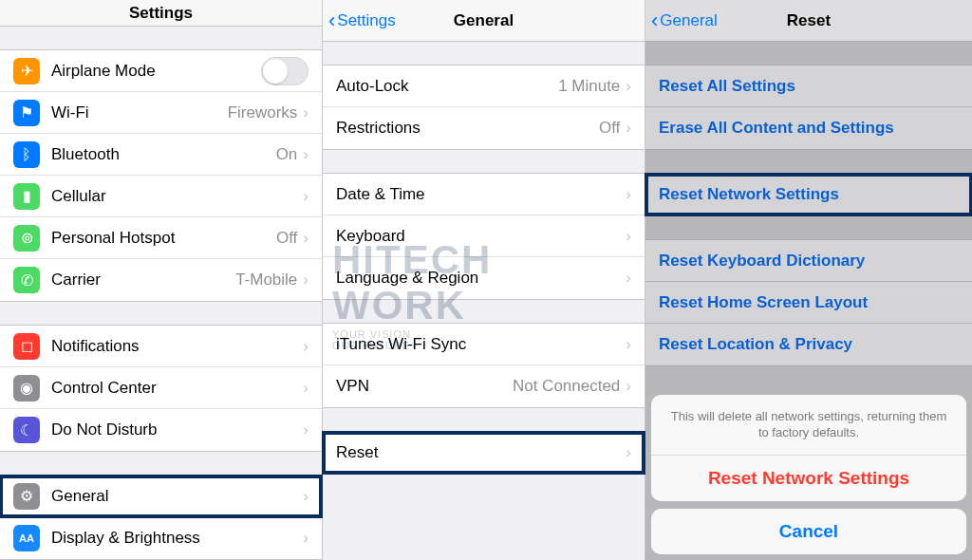  I want to click on row-label: Keyboard, so click(480, 236).